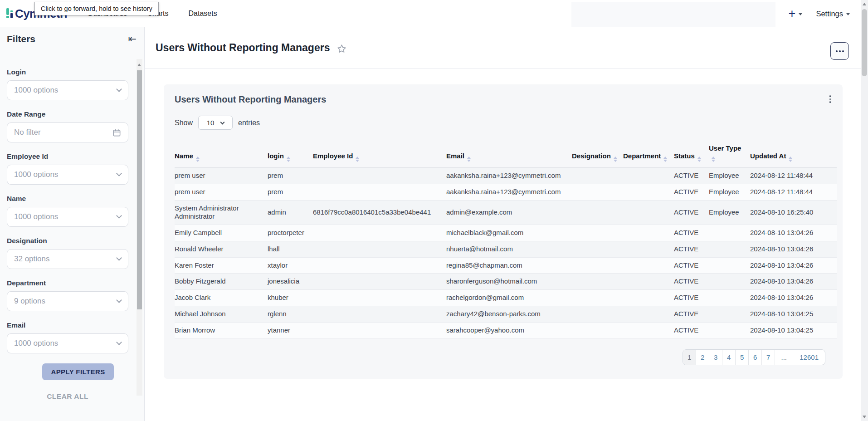  I want to click on more-options-button, so click(840, 51).